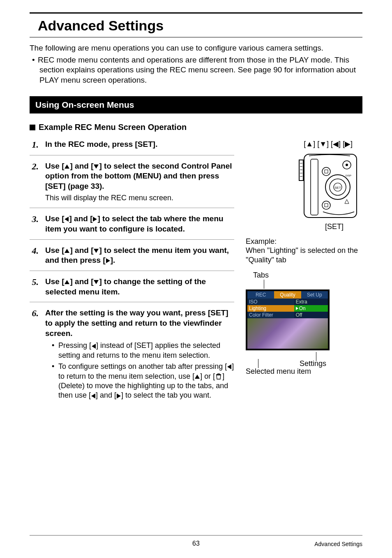 The height and width of the screenshot is (558, 392). Describe the element at coordinates (308, 276) in the screenshot. I see `tabs-annotation-label: Tabs` at that location.